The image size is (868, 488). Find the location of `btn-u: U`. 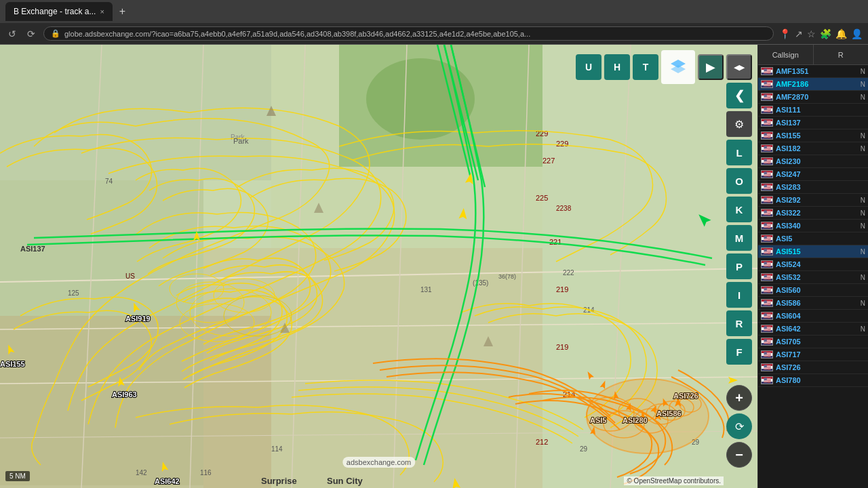

btn-u: U is located at coordinates (589, 67).